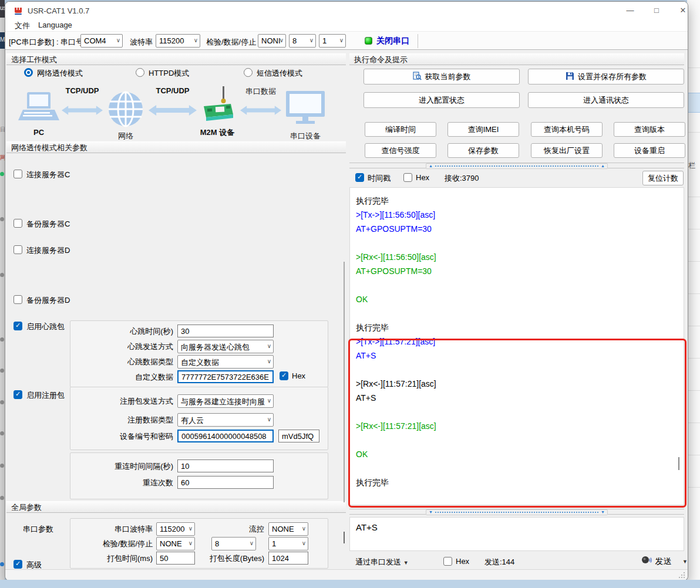 The image size is (700, 588). I want to click on left-panel-scrollbar-thumb, so click(344, 538).